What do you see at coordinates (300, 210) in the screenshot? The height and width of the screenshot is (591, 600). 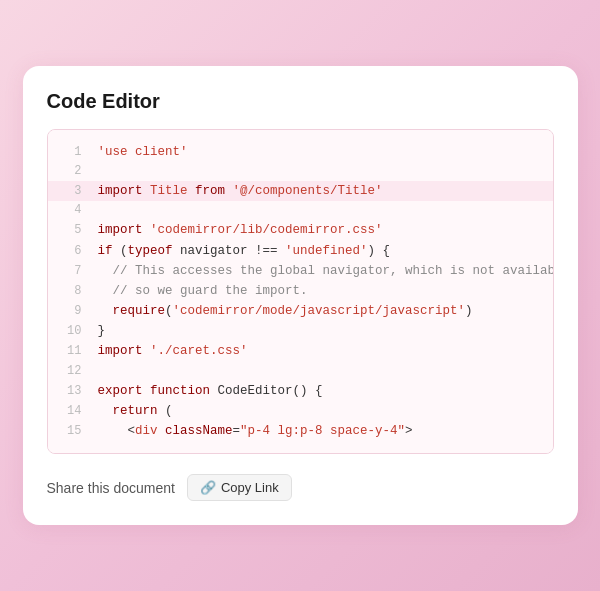 I see `code-line-4: 4` at bounding box center [300, 210].